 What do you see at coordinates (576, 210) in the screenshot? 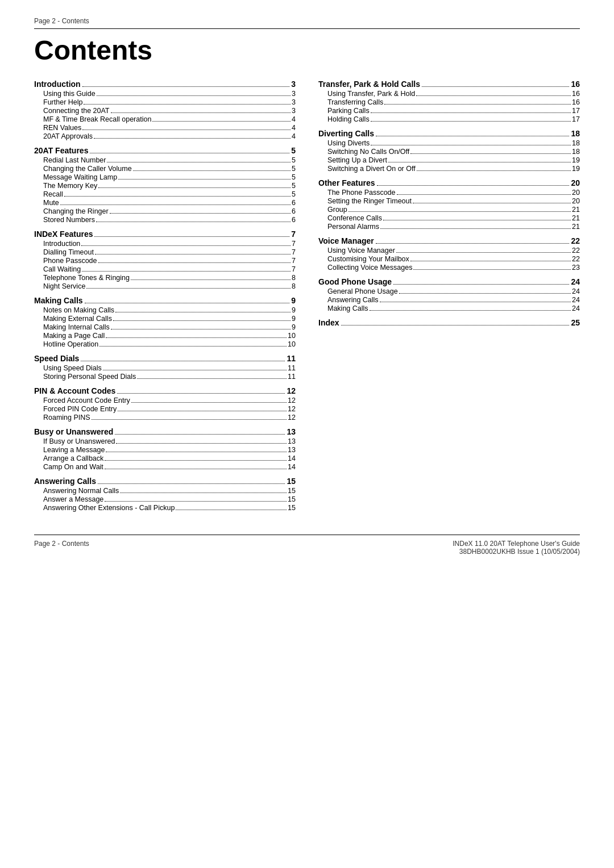
I see `item-page-num: 21` at bounding box center [576, 210].